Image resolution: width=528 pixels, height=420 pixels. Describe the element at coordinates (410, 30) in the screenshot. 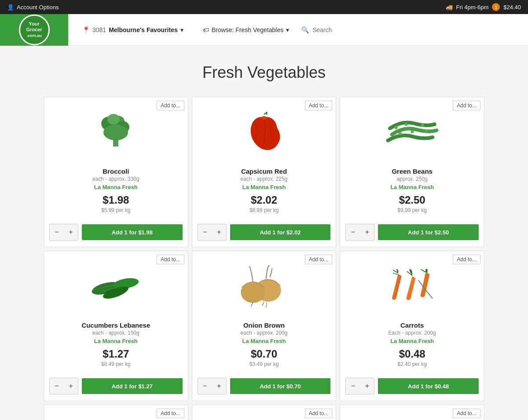

I see `search-area: 🔍` at that location.